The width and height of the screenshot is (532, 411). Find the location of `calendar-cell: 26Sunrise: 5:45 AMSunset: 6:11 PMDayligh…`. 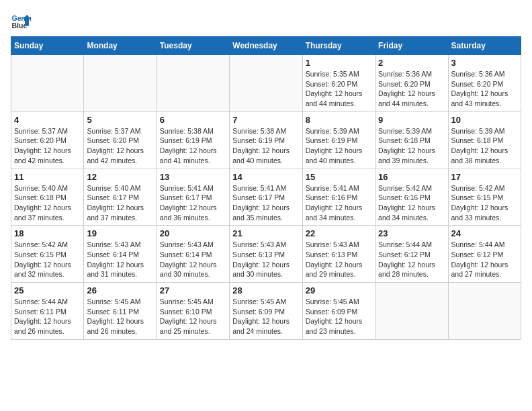

calendar-cell: 26Sunrise: 5:45 AMSunset: 6:11 PMDayligh… is located at coordinates (120, 312).